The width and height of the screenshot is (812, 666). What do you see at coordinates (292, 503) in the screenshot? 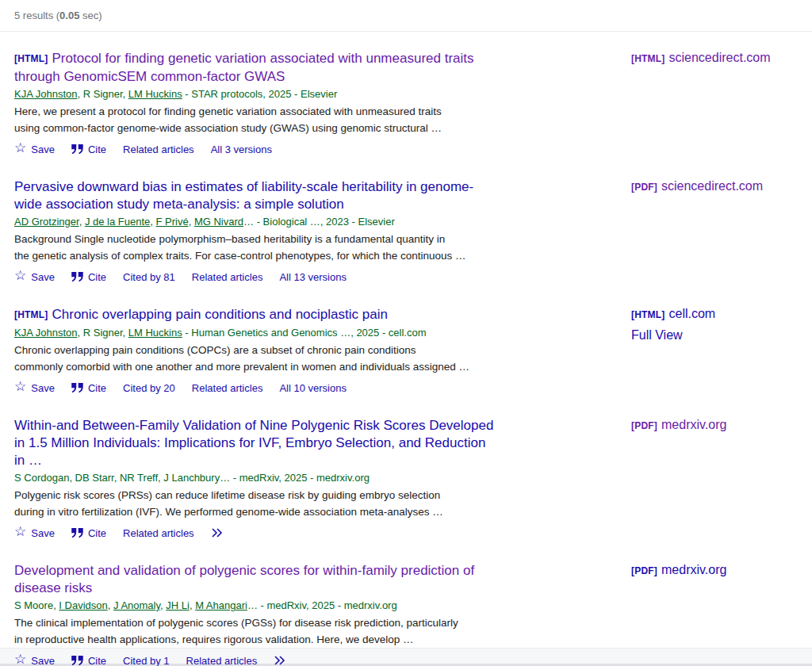
I see `result-snippet: Polygenic risk scores (PRSs) can reduce …` at bounding box center [292, 503].